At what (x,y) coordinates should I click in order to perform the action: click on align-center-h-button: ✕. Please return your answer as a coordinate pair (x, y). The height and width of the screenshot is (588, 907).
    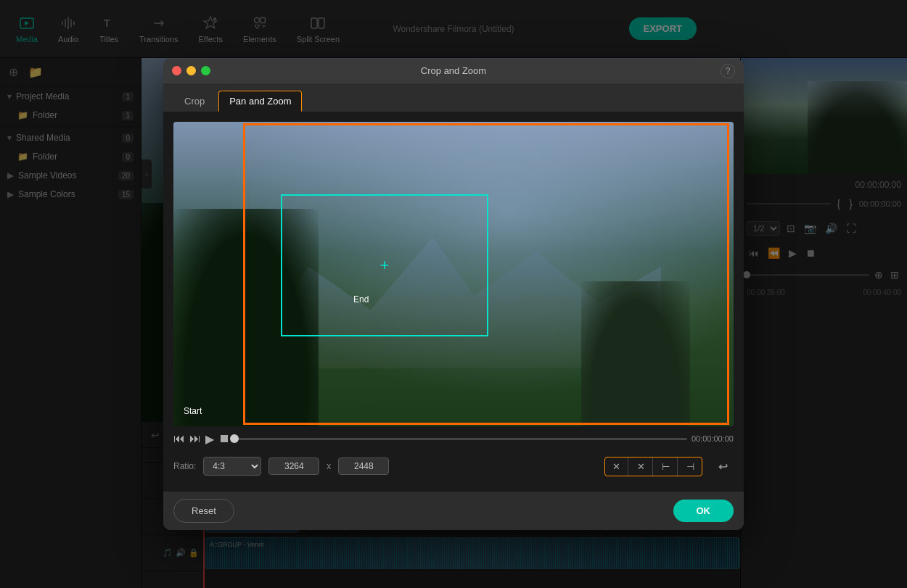
    Looking at the image, I should click on (617, 467).